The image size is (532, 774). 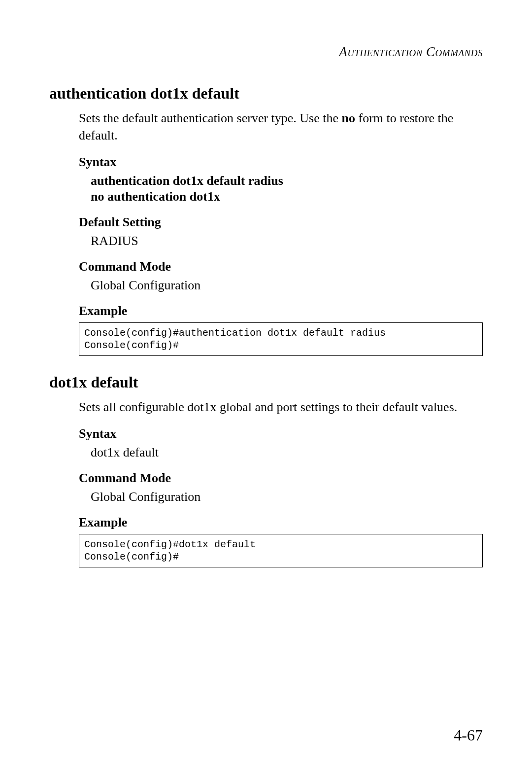 What do you see at coordinates (281, 222) in the screenshot?
I see `default-setting-heading: Default Setting` at bounding box center [281, 222].